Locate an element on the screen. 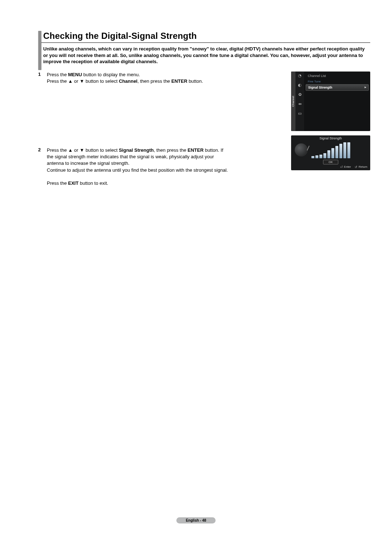  tv-menu-items: Channel ListFine TuneSignal Strength is located at coordinates (337, 101).